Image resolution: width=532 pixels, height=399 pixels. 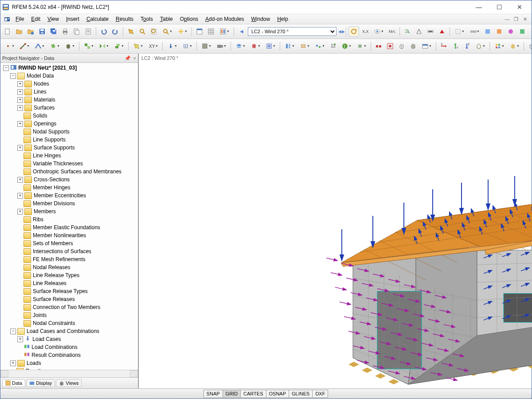 What do you see at coordinates (42, 84) in the screenshot?
I see `tree-nodes: Nodes` at bounding box center [42, 84].